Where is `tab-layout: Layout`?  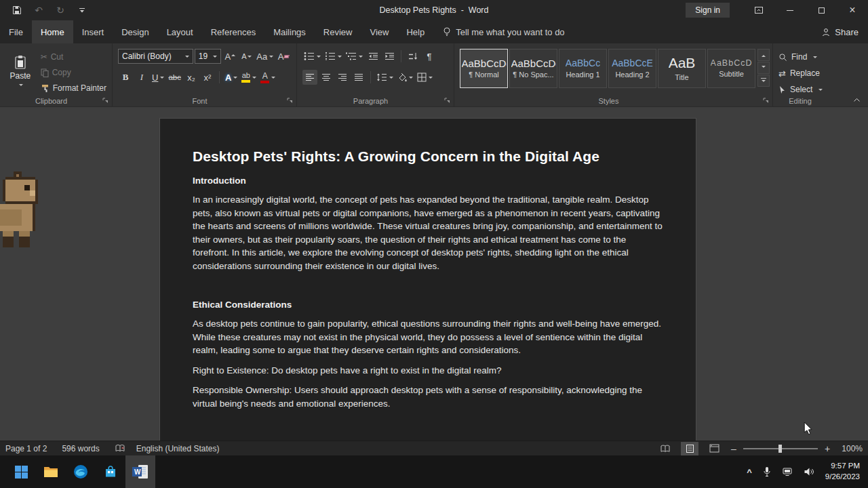 tab-layout: Layout is located at coordinates (180, 32).